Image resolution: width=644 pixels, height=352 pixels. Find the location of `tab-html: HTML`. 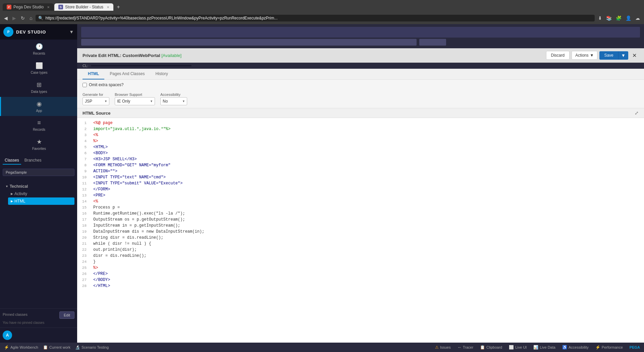

tab-html: HTML is located at coordinates (93, 74).